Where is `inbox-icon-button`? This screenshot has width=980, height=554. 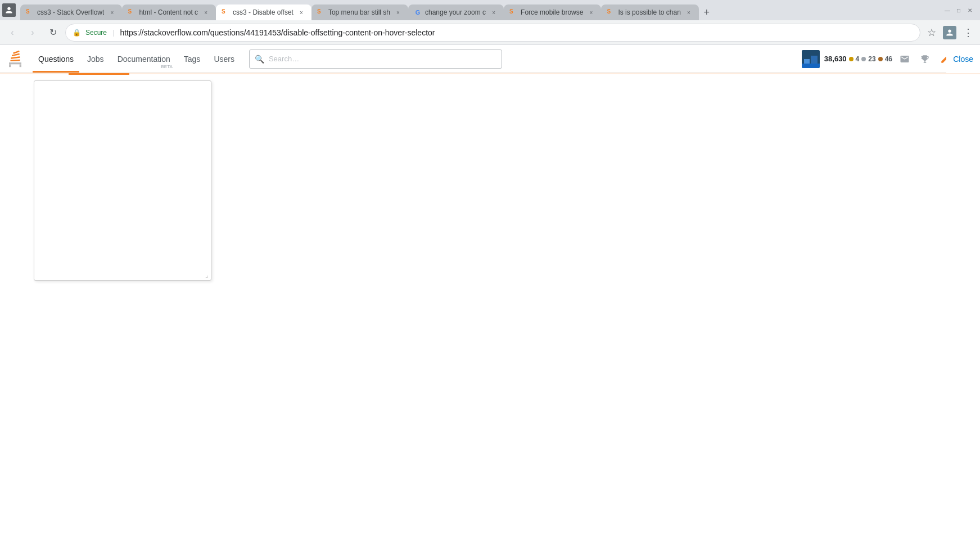 inbox-icon-button is located at coordinates (905, 59).